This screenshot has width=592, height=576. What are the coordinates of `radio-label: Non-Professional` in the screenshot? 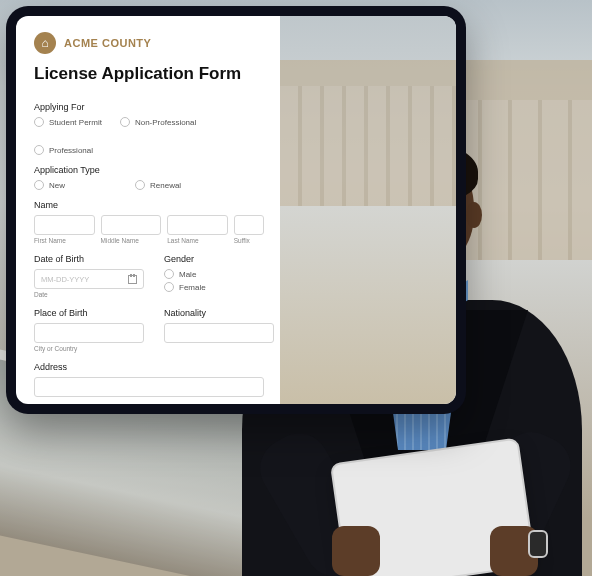 It's located at (166, 122).